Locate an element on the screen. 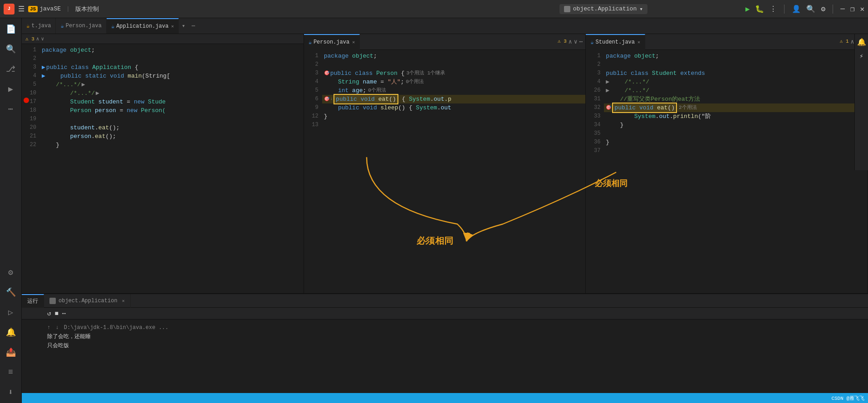 Image resolution: width=868 pixels, height=403 pixels. project-name: javaSE is located at coordinates (50, 9).